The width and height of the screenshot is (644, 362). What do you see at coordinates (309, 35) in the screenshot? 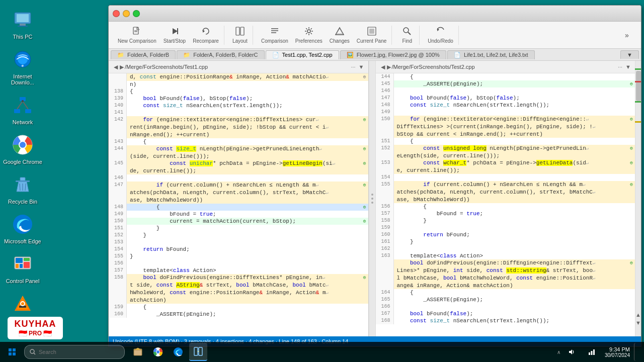
I see `preferences-button: Preferences` at bounding box center [309, 35].